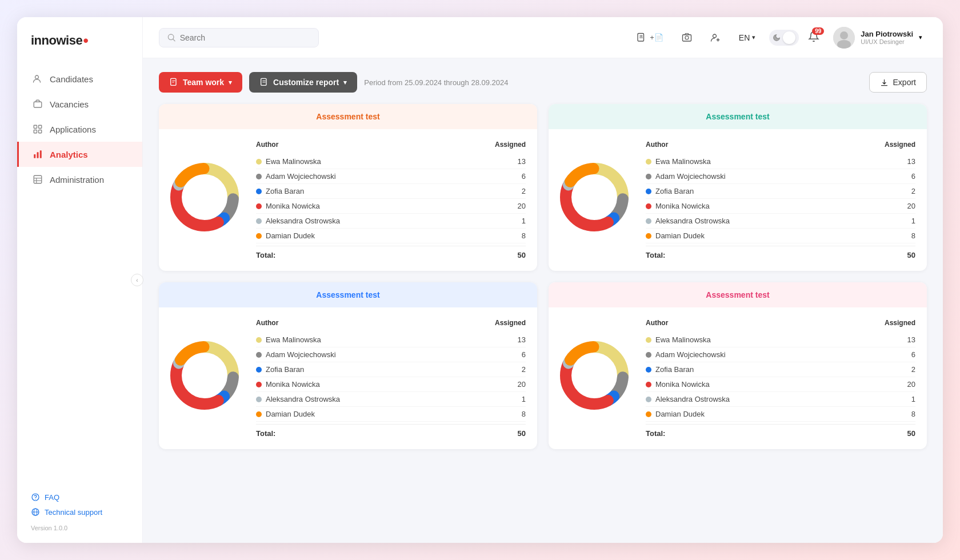 The image size is (960, 560). I want to click on sidebar-item-analytics: Analytics, so click(80, 154).